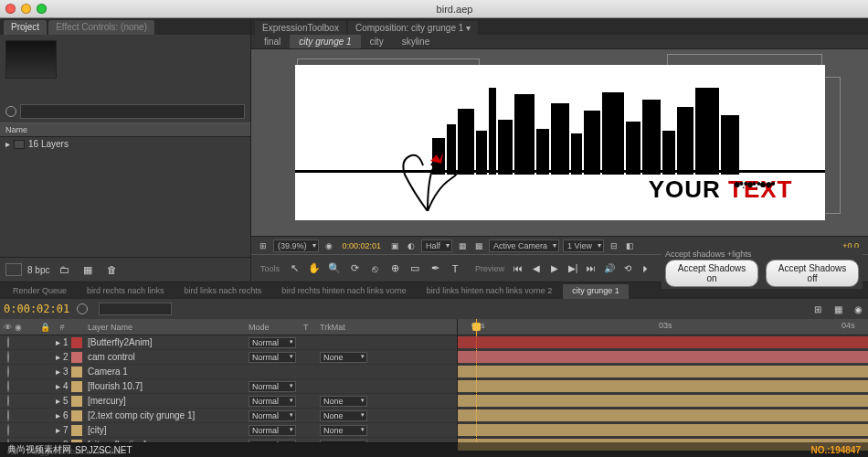 The image size is (868, 457). What do you see at coordinates (435, 269) in the screenshot?
I see `pen-tool-icon: ✒` at bounding box center [435, 269].